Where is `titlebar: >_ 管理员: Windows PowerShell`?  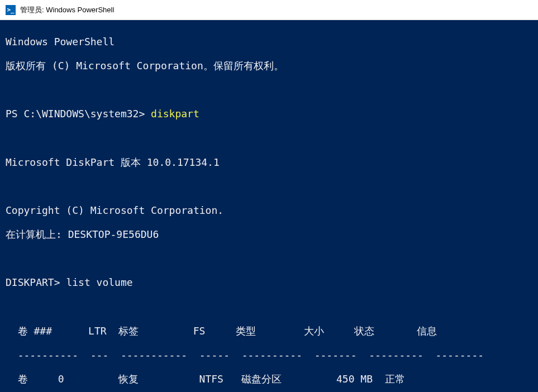
titlebar: >_ 管理员: Windows PowerShell is located at coordinates (269, 10).